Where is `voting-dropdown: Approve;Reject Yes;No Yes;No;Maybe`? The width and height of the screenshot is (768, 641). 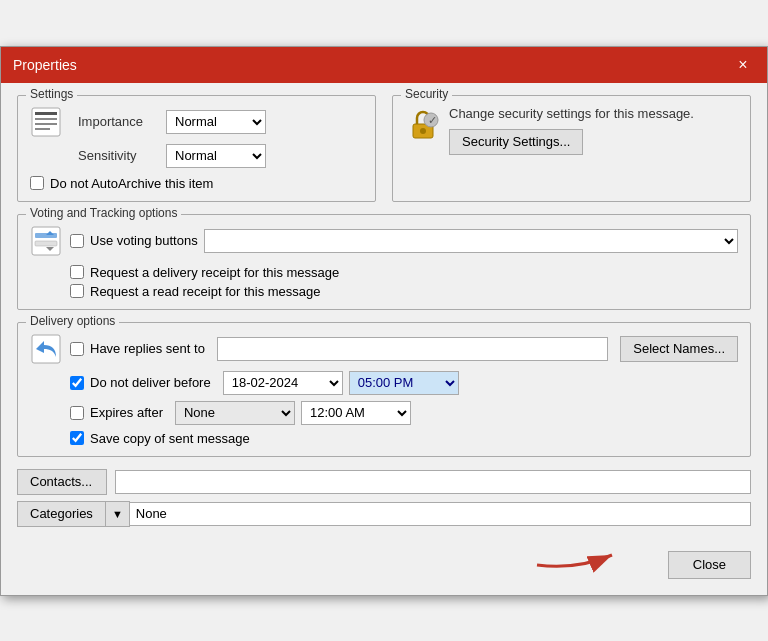 voting-dropdown: Approve;Reject Yes;No Yes;No;Maybe is located at coordinates (471, 241).